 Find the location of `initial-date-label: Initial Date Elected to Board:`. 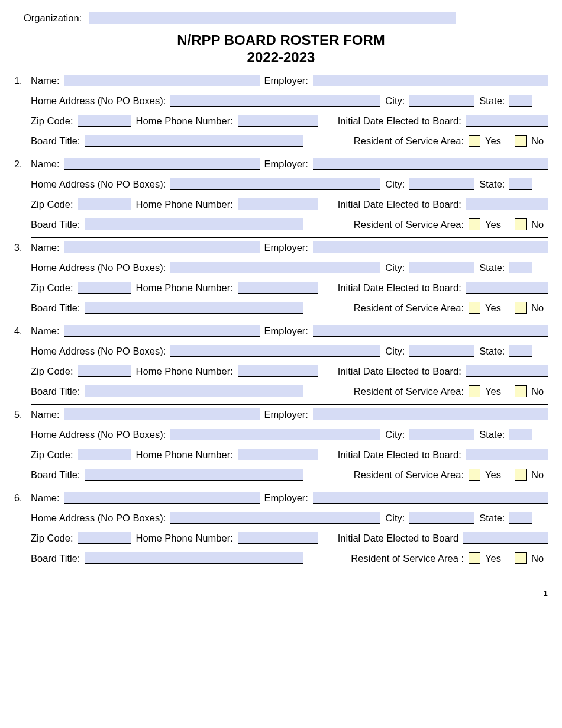

initial-date-label: Initial Date Elected to Board: is located at coordinates (400, 455).